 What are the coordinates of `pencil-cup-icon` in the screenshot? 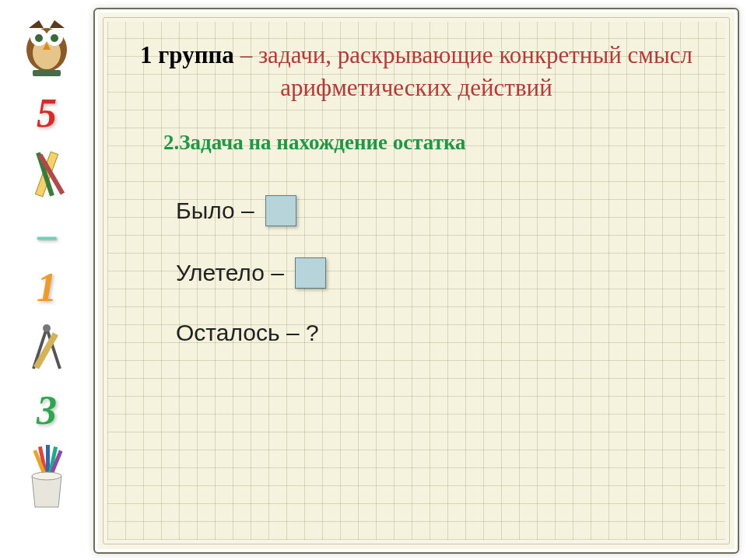 It's located at (47, 478).